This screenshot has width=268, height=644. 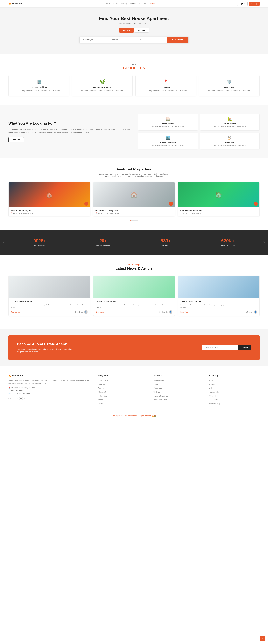 What do you see at coordinates (123, 380) in the screenshot?
I see `list-item: Headers New` at bounding box center [123, 380].